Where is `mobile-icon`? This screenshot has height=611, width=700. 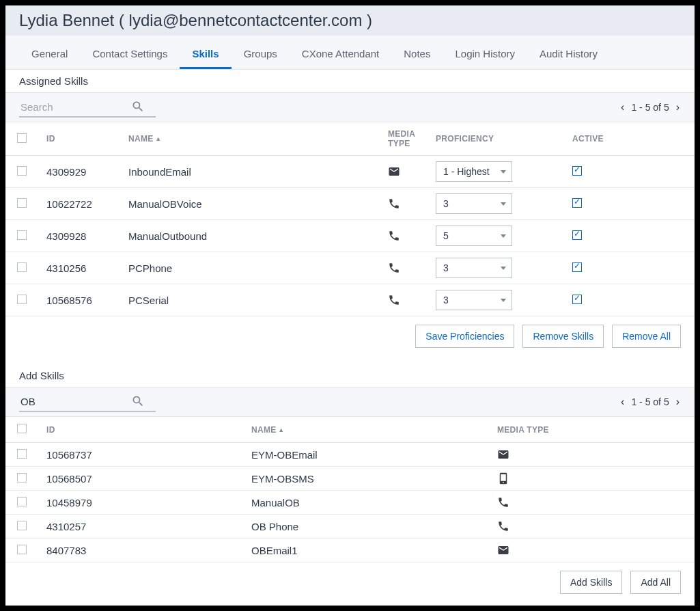
mobile-icon is located at coordinates (591, 478).